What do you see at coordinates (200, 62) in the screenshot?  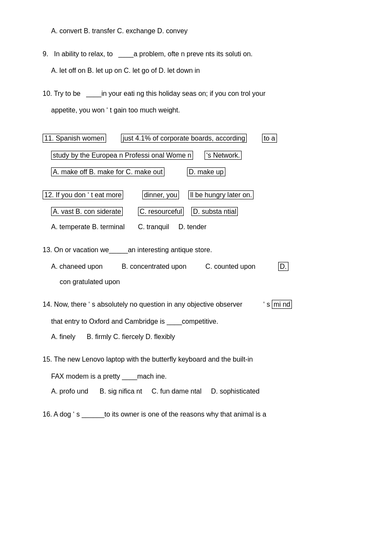 I see `q9-block: 9. In ability to relax, to ____a problem…` at bounding box center [200, 62].